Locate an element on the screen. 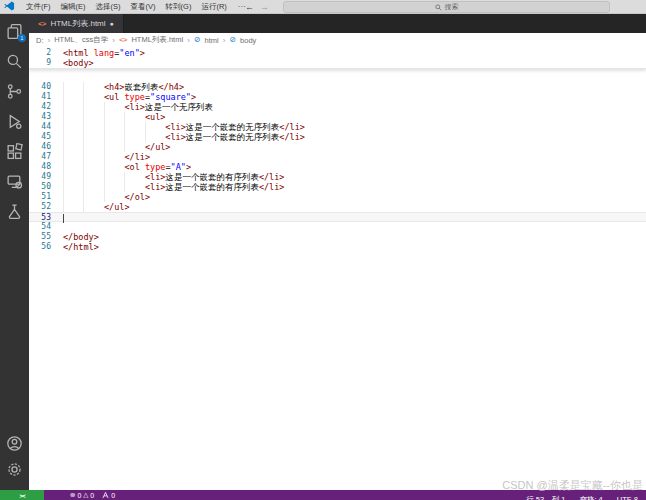 The height and width of the screenshot is (500, 646). run-debug-icon is located at coordinates (14, 122).